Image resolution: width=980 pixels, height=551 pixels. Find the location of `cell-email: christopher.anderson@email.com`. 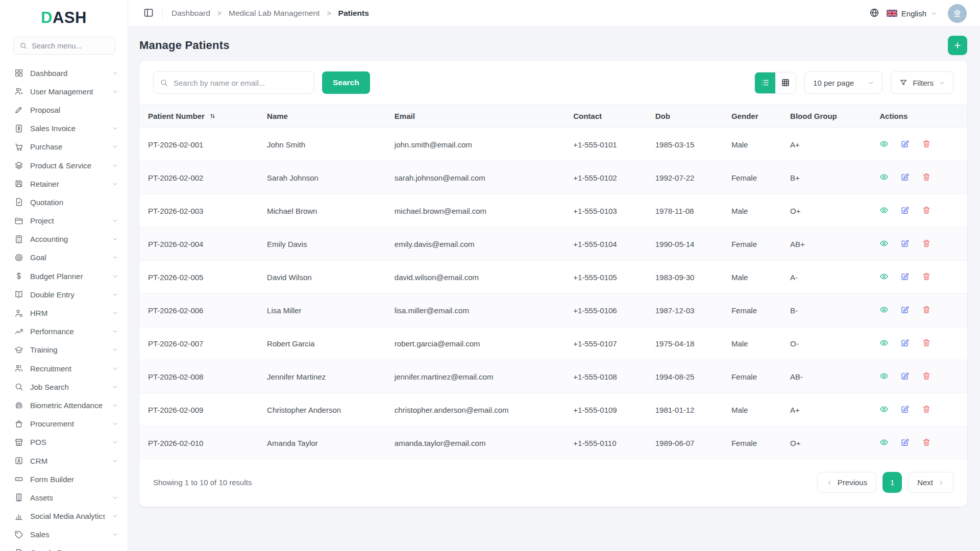

cell-email: christopher.anderson@email.com is located at coordinates (479, 410).